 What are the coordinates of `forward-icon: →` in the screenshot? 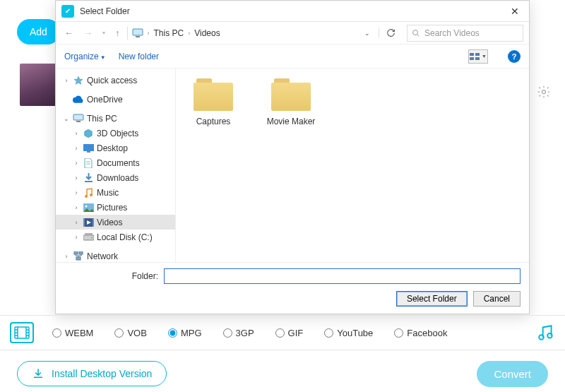 It's located at (88, 32).